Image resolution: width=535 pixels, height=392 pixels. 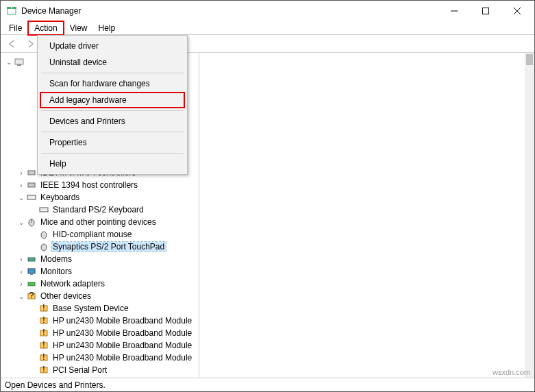 What do you see at coordinates (30, 44) in the screenshot?
I see `forward-button` at bounding box center [30, 44].